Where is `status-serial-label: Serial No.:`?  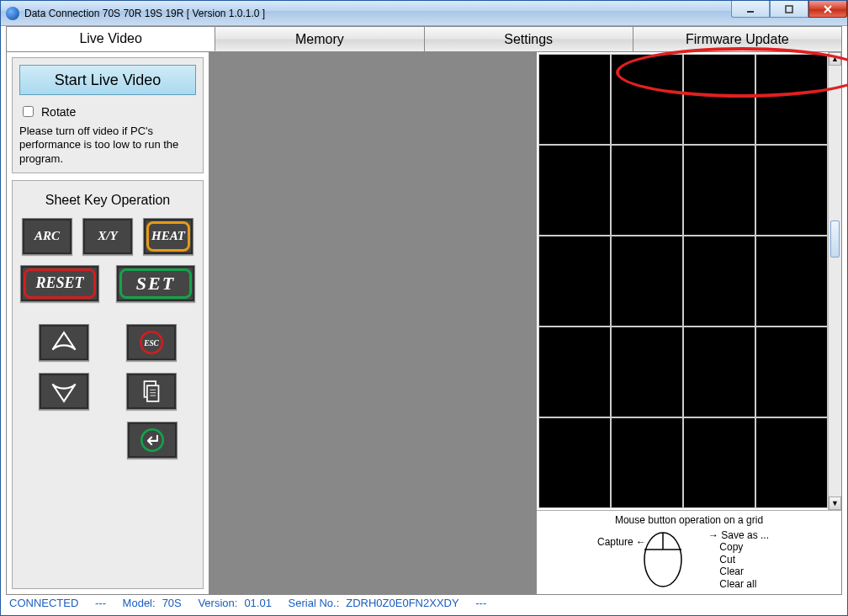
status-serial-label: Serial No.: is located at coordinates (315, 603).